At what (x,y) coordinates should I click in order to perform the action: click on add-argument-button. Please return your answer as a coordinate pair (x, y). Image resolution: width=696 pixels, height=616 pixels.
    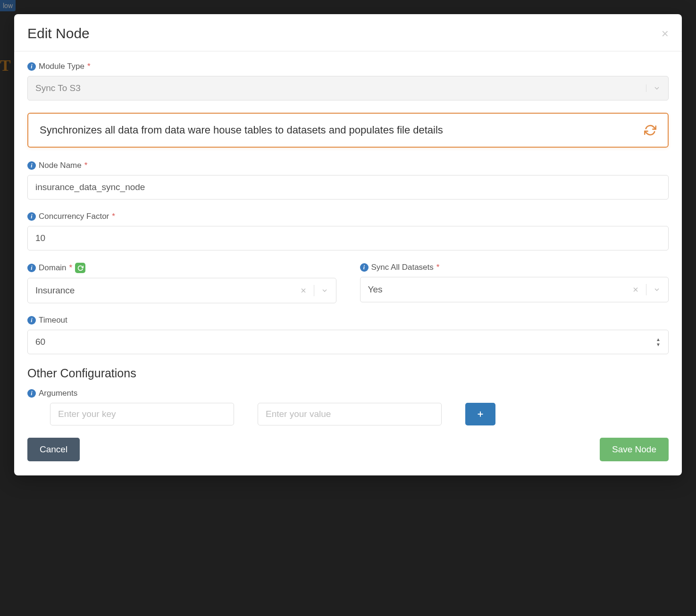
    Looking at the image, I should click on (480, 414).